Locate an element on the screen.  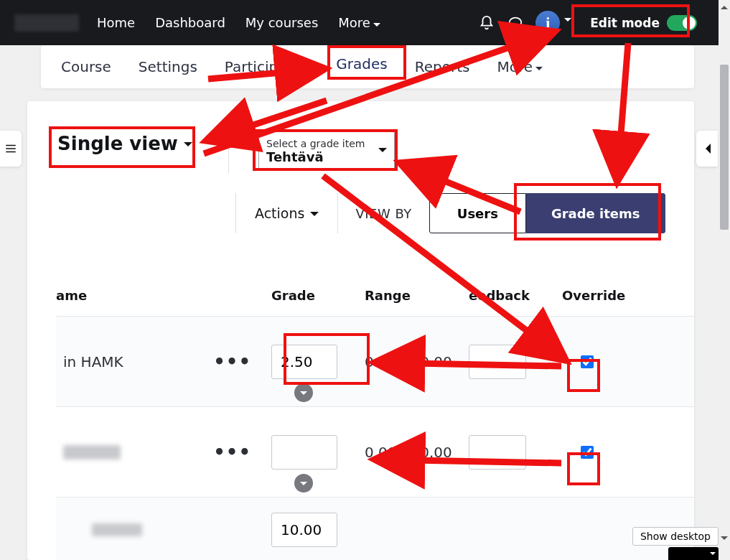
grade-item-value: Tehtävä is located at coordinates (327, 157).